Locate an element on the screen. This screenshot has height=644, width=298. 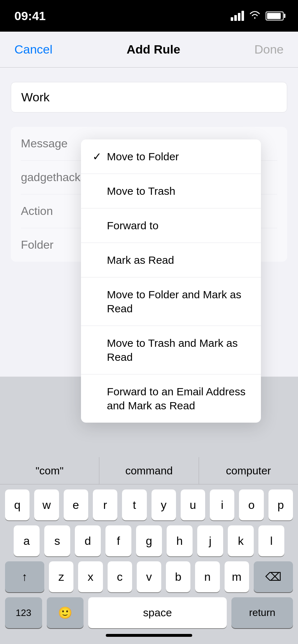
key-t: t is located at coordinates (134, 505).